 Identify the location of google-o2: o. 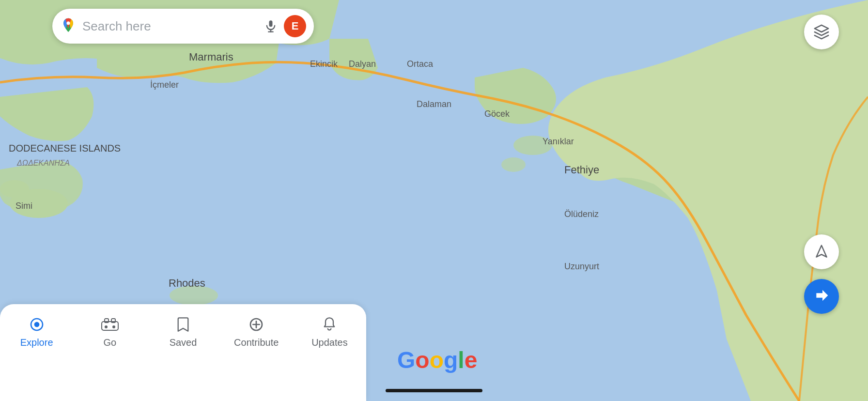
(437, 360).